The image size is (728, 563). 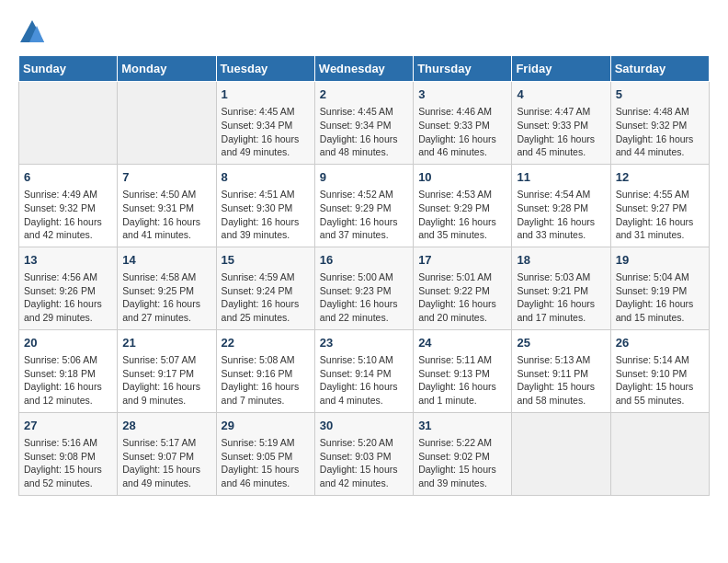 What do you see at coordinates (265, 123) in the screenshot?
I see `calendar-cell: 1Sunrise: 4:45 AM Sunset: 9:34 PM Daylig…` at bounding box center [265, 123].